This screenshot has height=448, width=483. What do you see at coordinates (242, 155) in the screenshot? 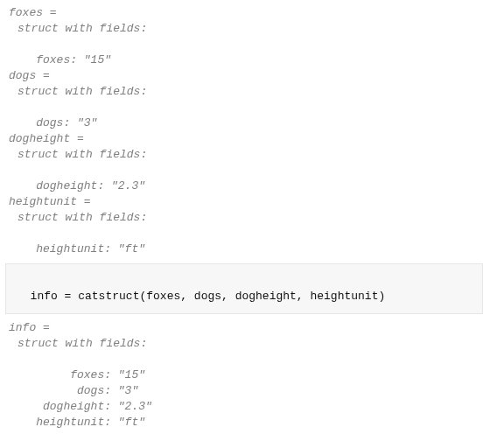
I see `output-dogheight-header: struct with fields:` at bounding box center [242, 155].